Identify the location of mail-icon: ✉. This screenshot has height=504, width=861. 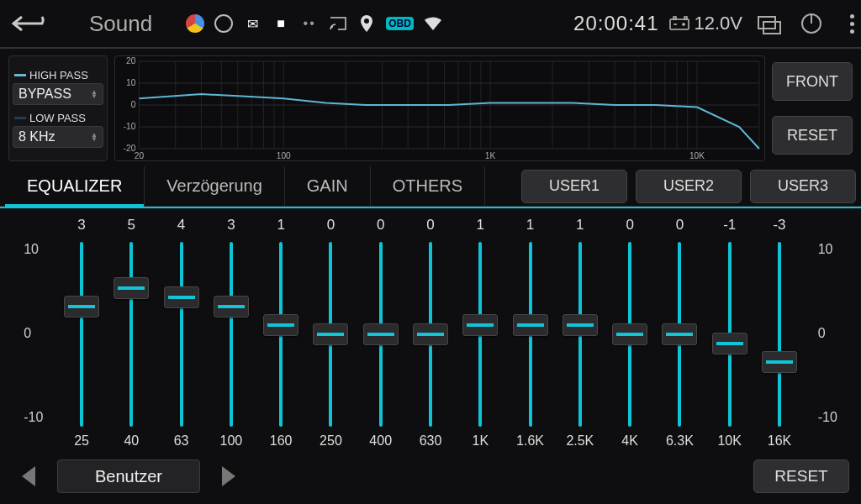
(252, 24).